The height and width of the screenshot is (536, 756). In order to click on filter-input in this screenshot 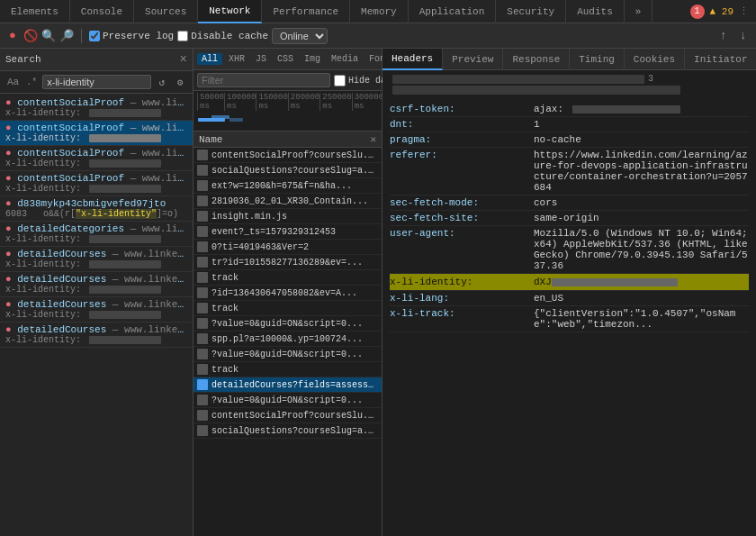, I will do `click(264, 80)`.